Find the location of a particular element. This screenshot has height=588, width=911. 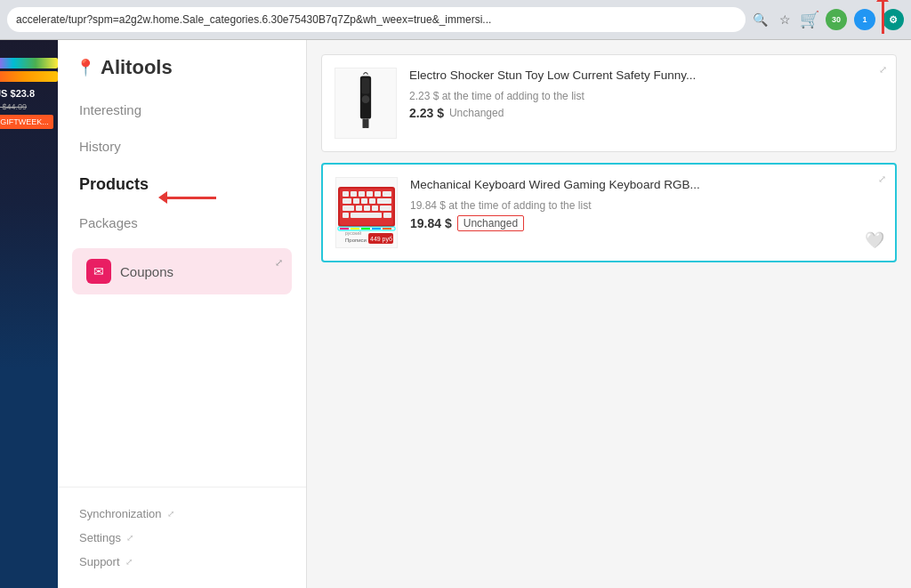

ext-teal-icon: ⚙ is located at coordinates (893, 20).